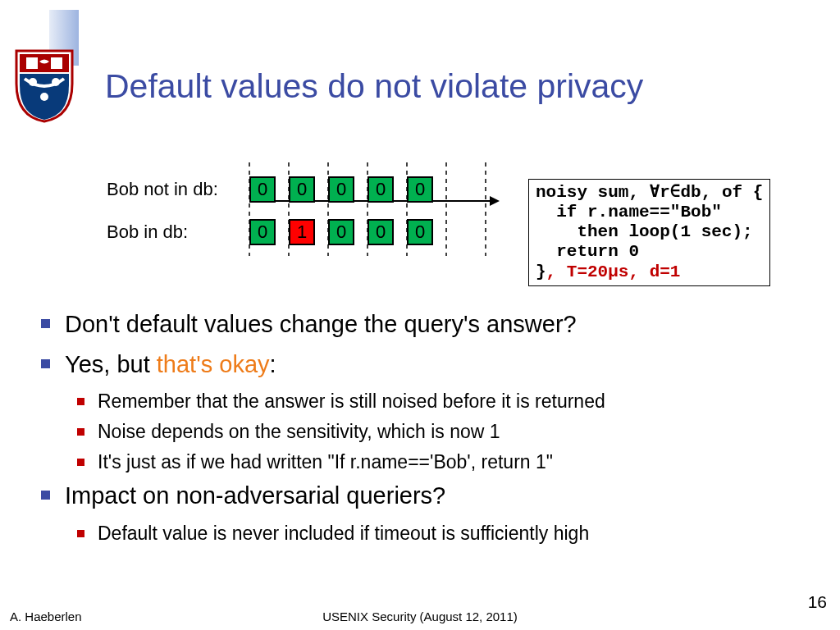 The width and height of the screenshot is (840, 630). Describe the element at coordinates (817, 602) in the screenshot. I see `footer-page-number: 16` at that location.